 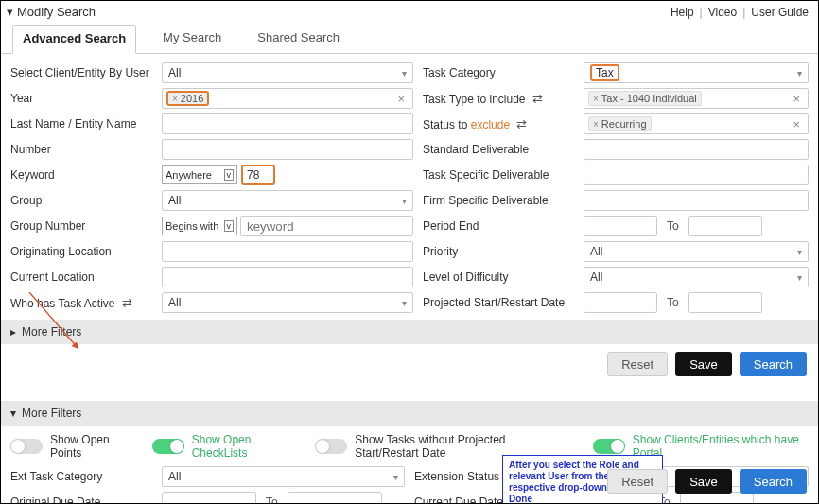 What do you see at coordinates (725, 226) in the screenshot?
I see `period-end-to-input` at bounding box center [725, 226].